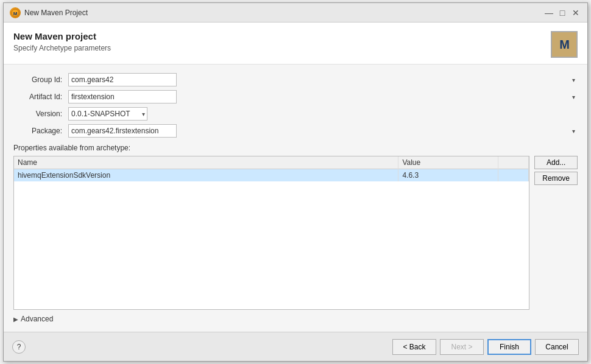 Image resolution: width=591 pixels, height=364 pixels. Describe the element at coordinates (272, 169) in the screenshot. I see `properties-table: Name Value hivemqExtensionSdkVersion 4.6…` at that location.